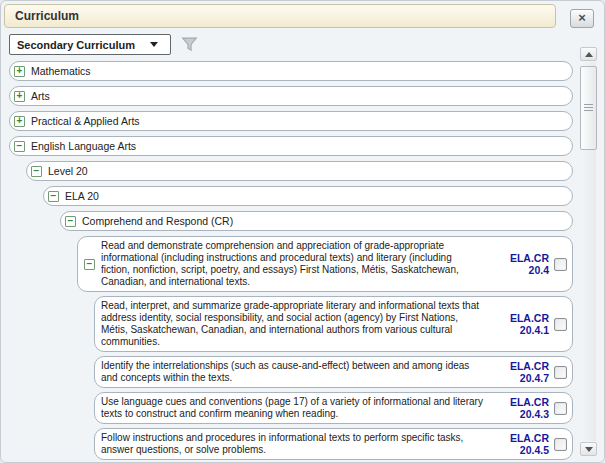  What do you see at coordinates (82, 196) in the screenshot?
I see `tree-item-label: ELA 20` at bounding box center [82, 196].